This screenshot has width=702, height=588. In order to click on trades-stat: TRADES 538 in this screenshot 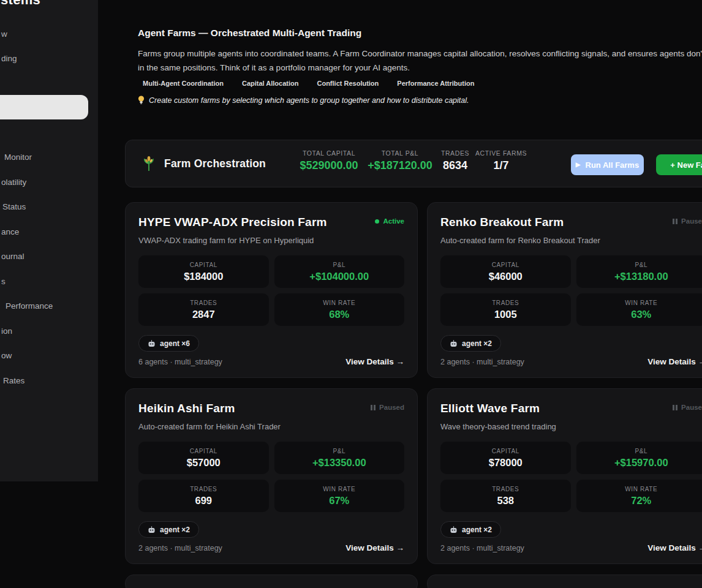, I will do `click(506, 496)`.